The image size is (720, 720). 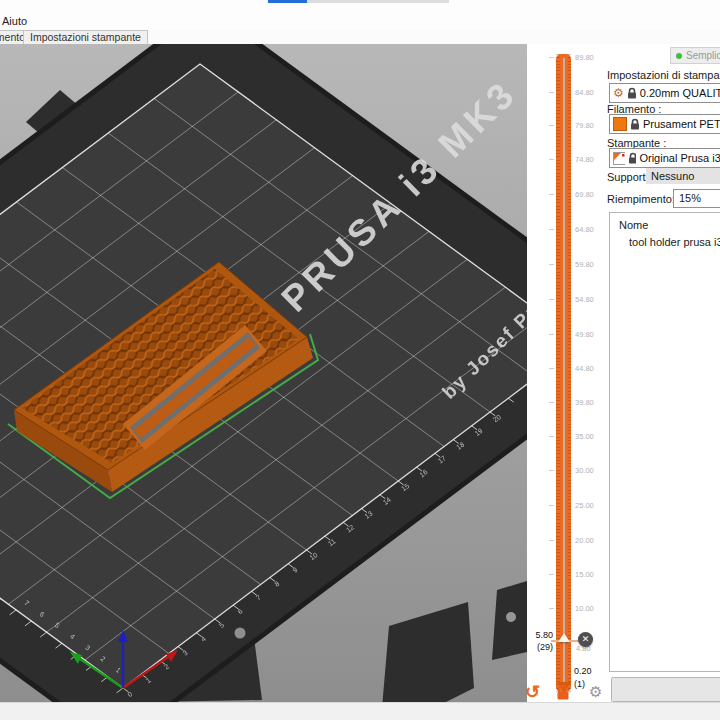 What do you see at coordinates (664, 93) in the screenshot?
I see `print-settings-combo: ⚙ 0.20mm QUALITY` at bounding box center [664, 93].